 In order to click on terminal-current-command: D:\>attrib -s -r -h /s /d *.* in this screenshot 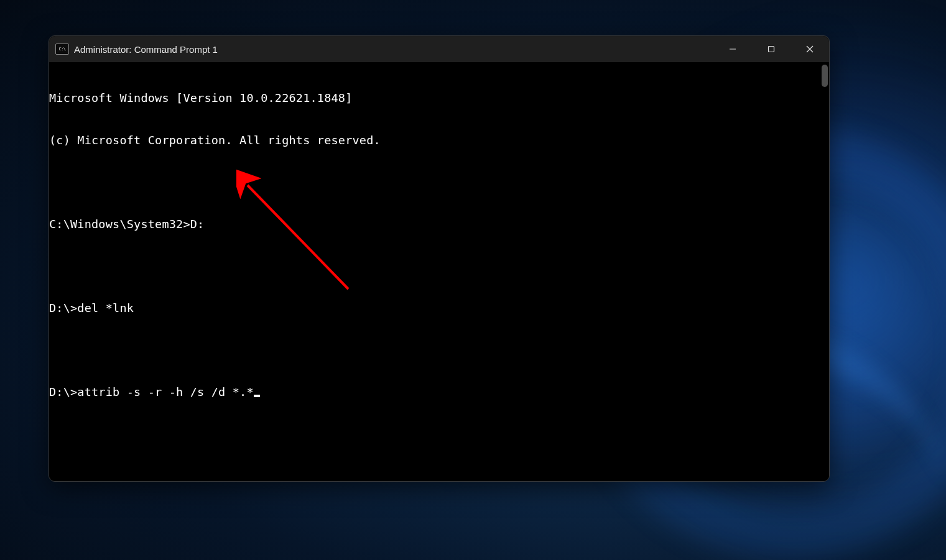, I will do `click(152, 392)`.